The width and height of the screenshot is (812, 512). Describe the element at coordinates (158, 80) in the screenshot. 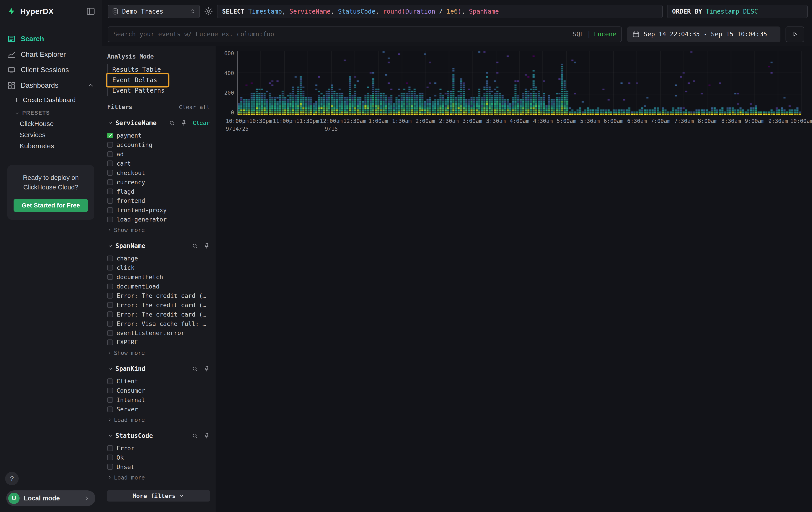

I see `analysis-mode-event-deltas: Event Deltas` at that location.